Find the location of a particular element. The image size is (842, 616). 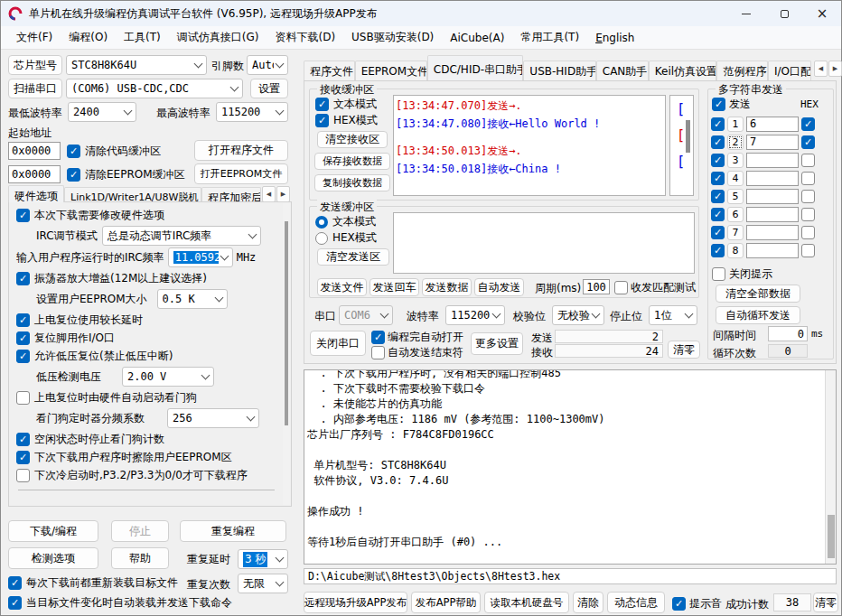

tab-program-file: 程序文件 is located at coordinates (329, 70).